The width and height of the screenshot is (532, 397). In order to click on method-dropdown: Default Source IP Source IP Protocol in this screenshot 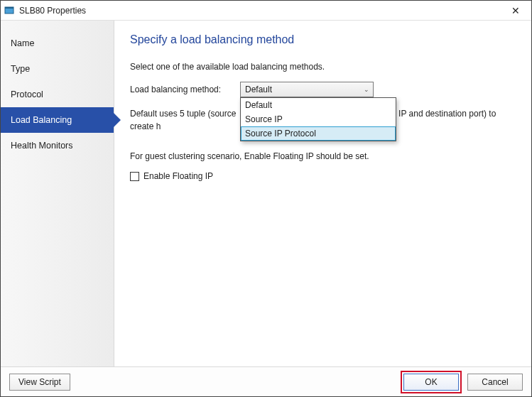, I will do `click(318, 119)`.